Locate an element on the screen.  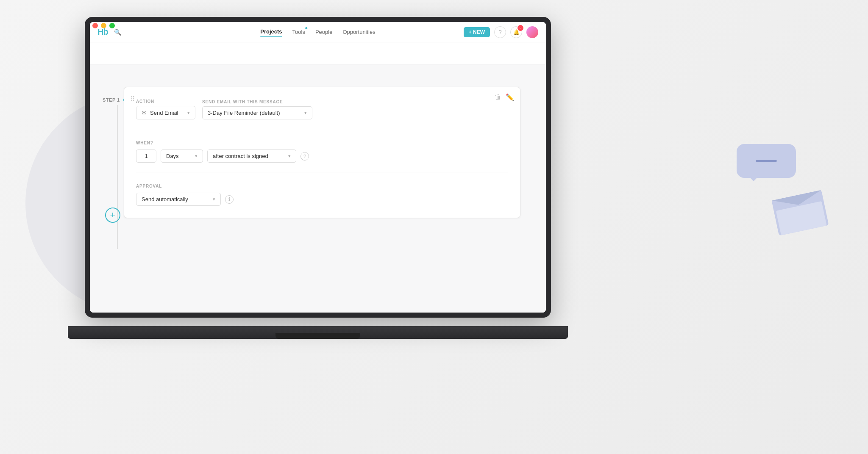
action-message-row: ACTION ✉ Send Email ▾ SEND EMAIL WITH TH… is located at coordinates (322, 109).